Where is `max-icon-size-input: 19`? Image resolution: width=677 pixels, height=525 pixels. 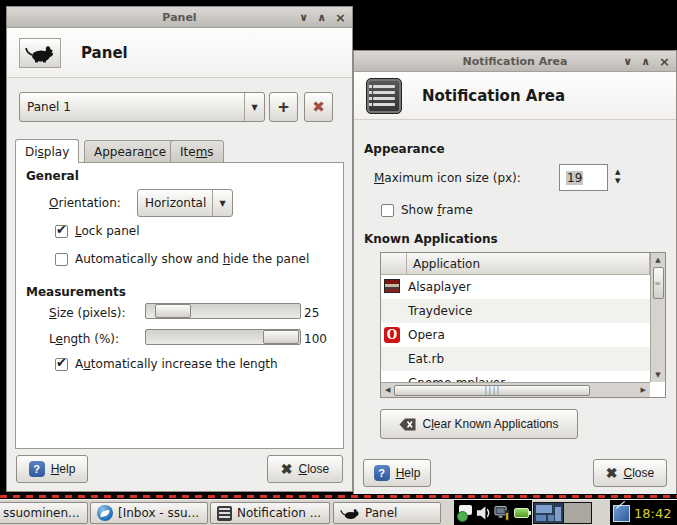 max-icon-size-input: 19 is located at coordinates (584, 178).